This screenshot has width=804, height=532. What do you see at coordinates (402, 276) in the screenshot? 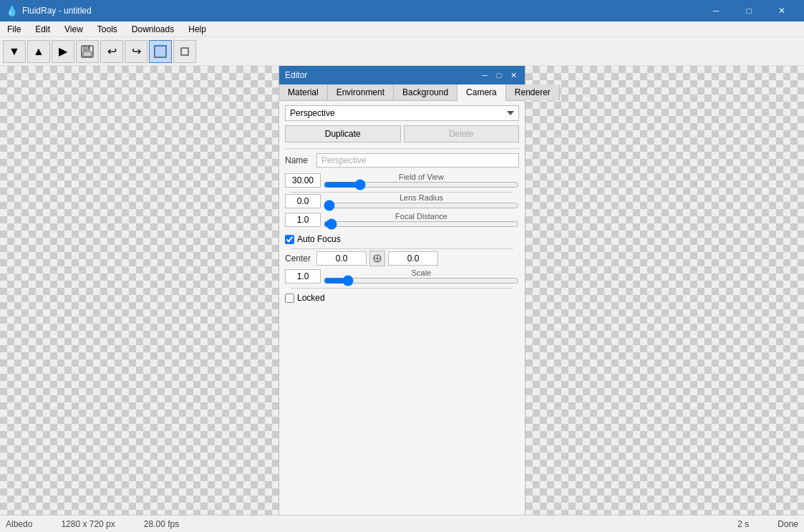
I see `scale-row: Scale` at bounding box center [402, 276].